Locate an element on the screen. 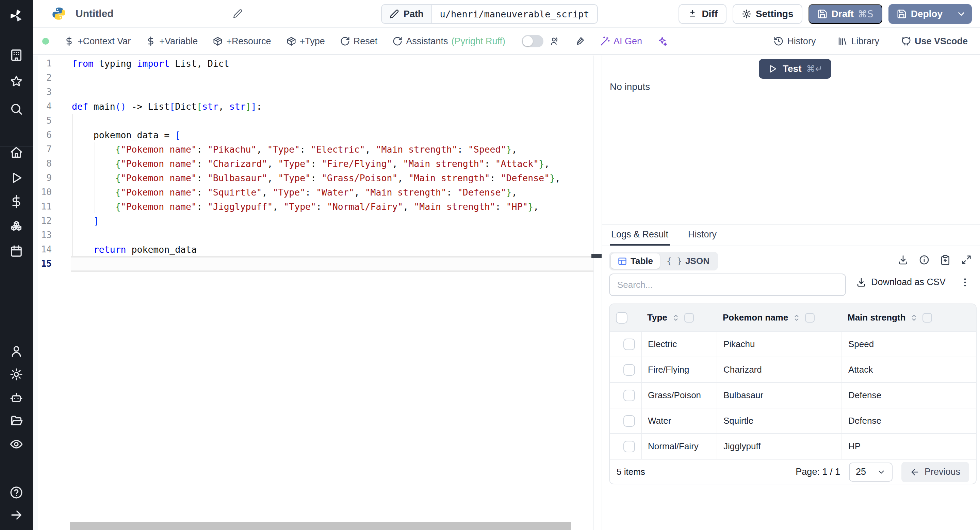  folders-icon is located at coordinates (16, 421).